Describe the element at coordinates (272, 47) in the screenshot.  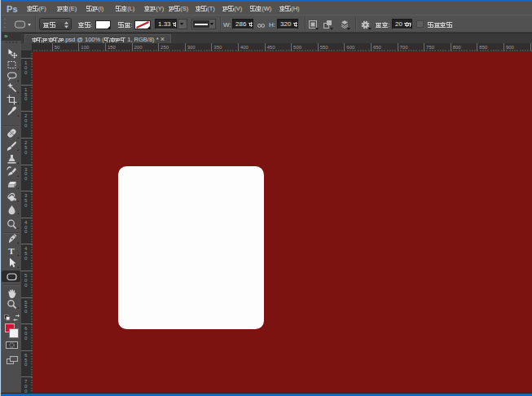
I see `svg-text: 450` at that location.